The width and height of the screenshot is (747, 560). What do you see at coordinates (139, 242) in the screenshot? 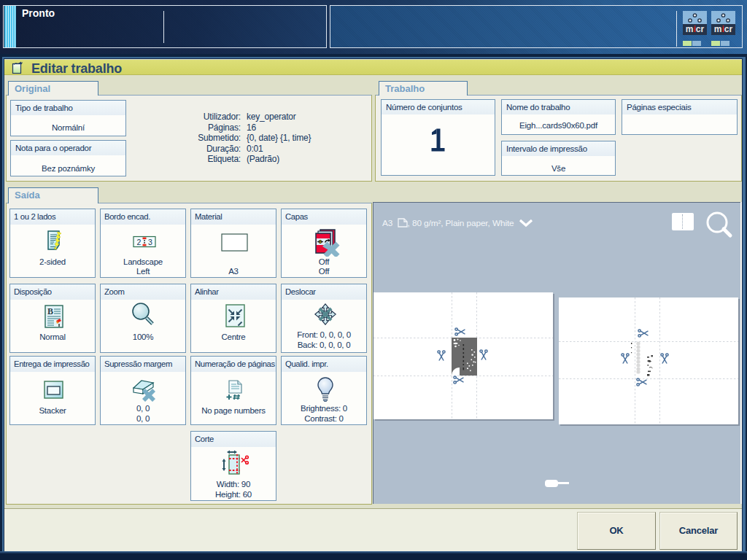
I see `svg-text: 2` at bounding box center [139, 242].